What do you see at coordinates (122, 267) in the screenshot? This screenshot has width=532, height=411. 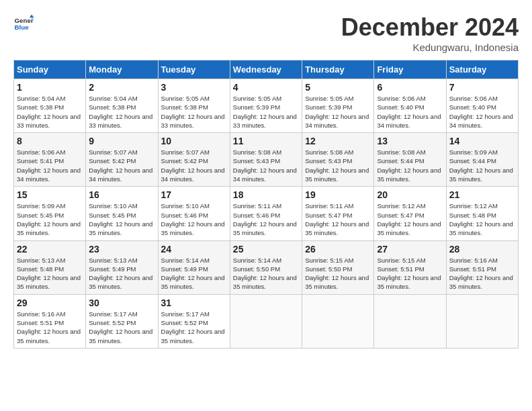 I see `calendar-cell: 23 Sunrise: 5:13 AMSunset: 5:49 PMDaylig…` at bounding box center [122, 267].